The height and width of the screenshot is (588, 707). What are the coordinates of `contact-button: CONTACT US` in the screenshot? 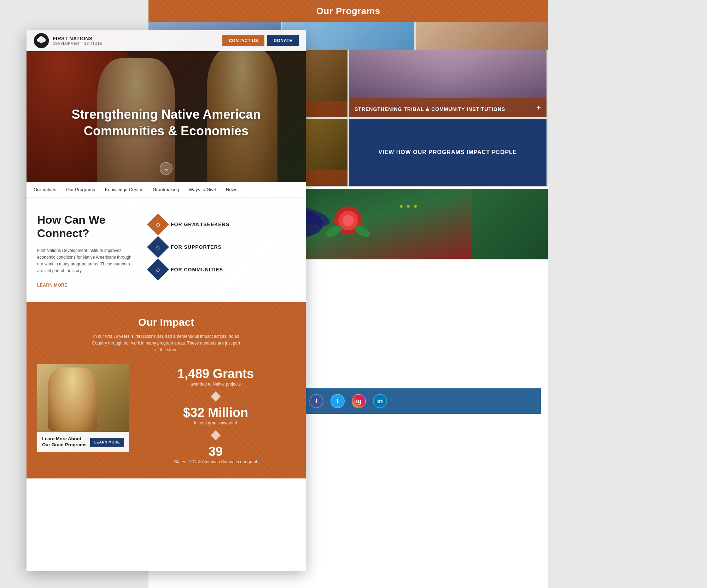 It's located at (243, 41).